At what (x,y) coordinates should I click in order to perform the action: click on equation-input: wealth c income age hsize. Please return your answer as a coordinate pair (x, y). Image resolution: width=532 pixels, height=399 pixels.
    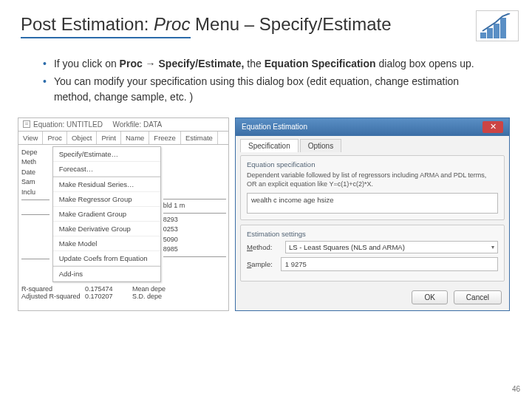
    Looking at the image, I should click on (372, 203).